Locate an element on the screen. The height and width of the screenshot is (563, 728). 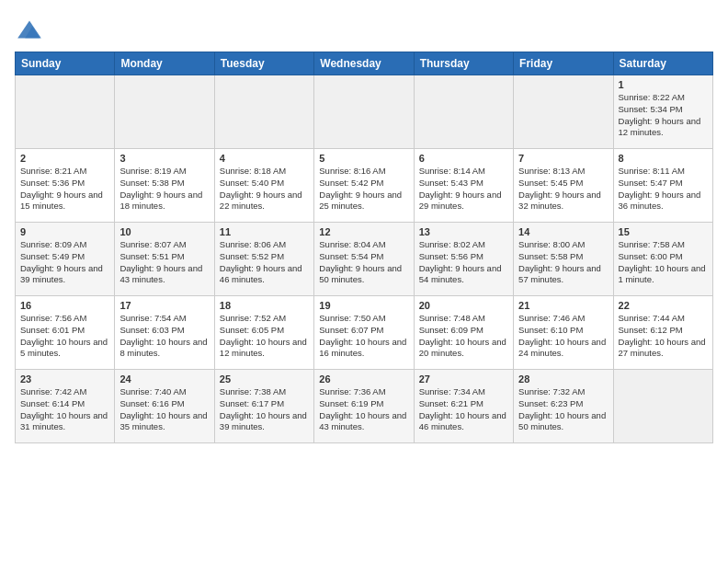
day-number: 26 is located at coordinates (364, 379).